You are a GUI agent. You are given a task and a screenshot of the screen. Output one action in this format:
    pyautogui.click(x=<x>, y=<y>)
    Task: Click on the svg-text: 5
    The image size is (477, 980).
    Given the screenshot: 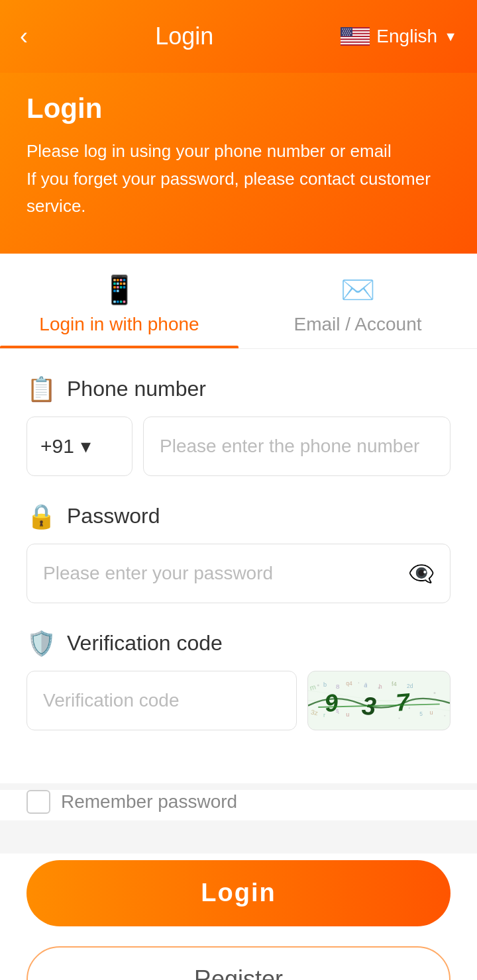 What is the action you would take?
    pyautogui.click(x=421, y=714)
    